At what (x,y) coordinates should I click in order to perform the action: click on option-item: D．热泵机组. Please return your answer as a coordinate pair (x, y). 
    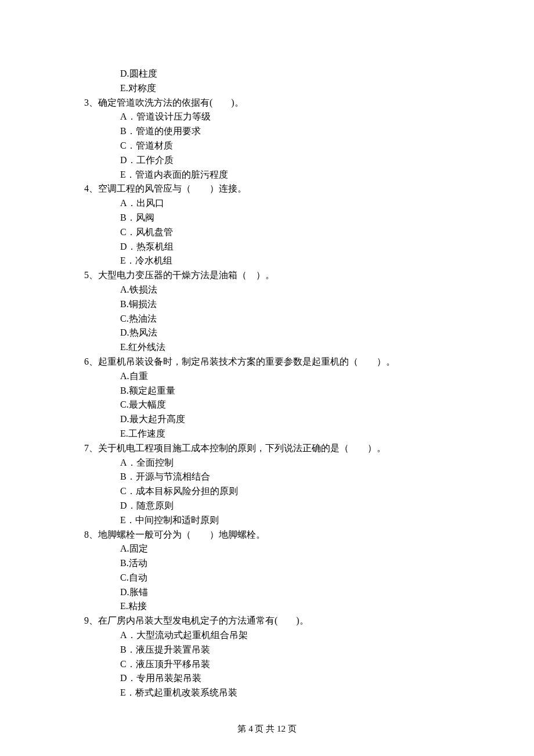
    Looking at the image, I should click on (267, 247).